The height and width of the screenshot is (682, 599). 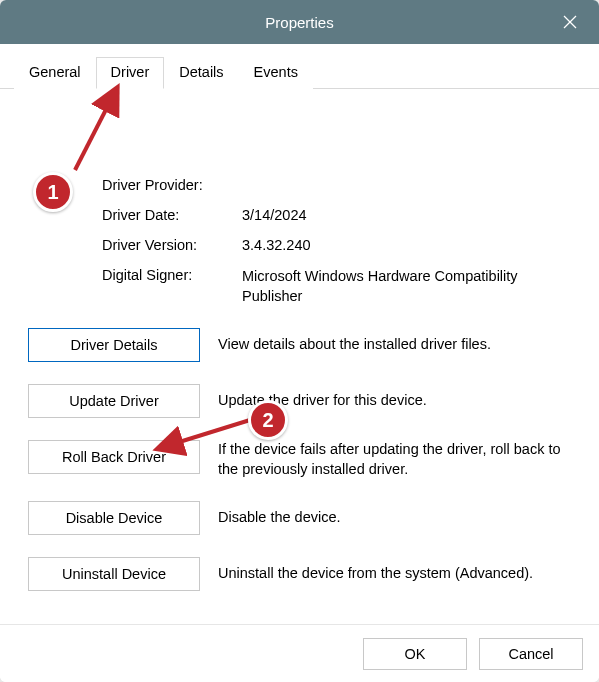 I want to click on driver-details-button: Driver Details, so click(x=114, y=345).